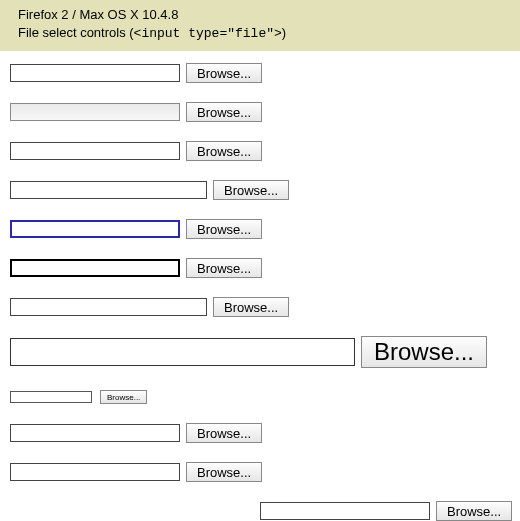 This screenshot has height=521, width=520. I want to click on file-control-row-offset: Browse..., so click(390, 511).